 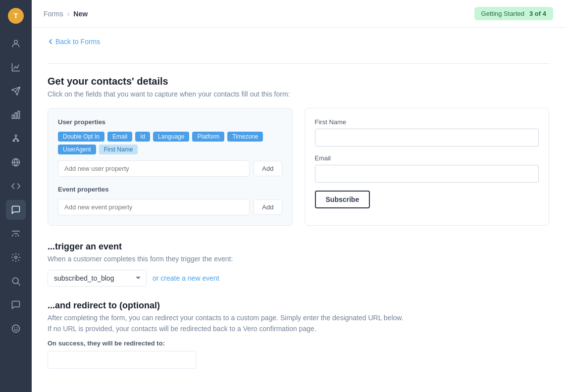 I want to click on user-properties-label: User properties, so click(x=170, y=122).